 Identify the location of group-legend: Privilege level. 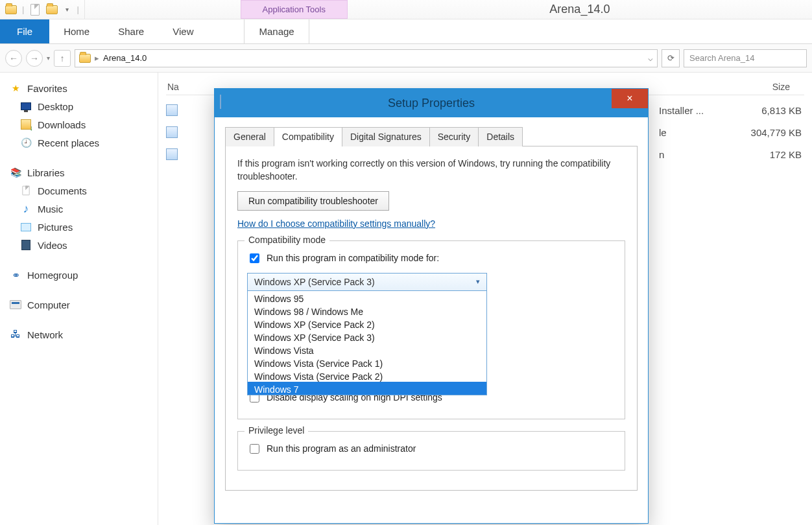
(276, 430).